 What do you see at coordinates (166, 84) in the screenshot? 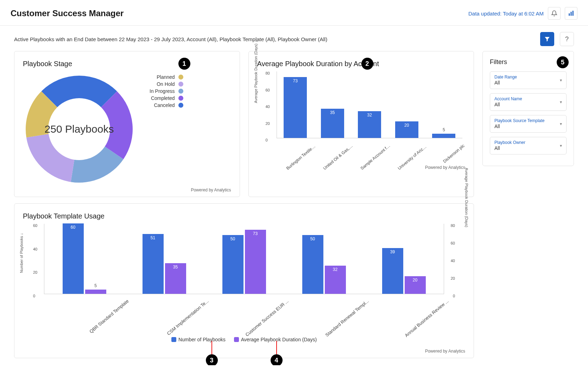
I see `legend-row: On Hold` at bounding box center [166, 84].